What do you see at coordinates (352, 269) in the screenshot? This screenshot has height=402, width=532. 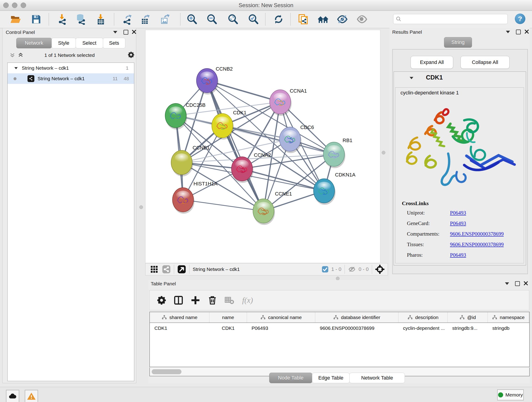 I see `hidden-eye-icon` at bounding box center [352, 269].